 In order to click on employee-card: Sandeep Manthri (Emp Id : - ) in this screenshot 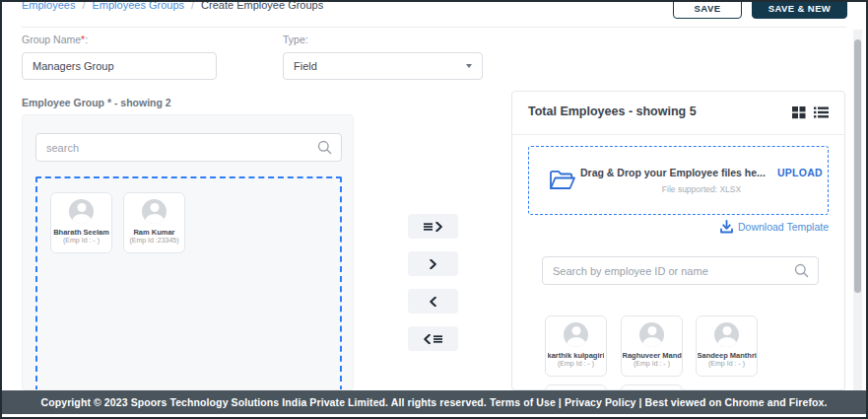, I will do `click(727, 346)`.